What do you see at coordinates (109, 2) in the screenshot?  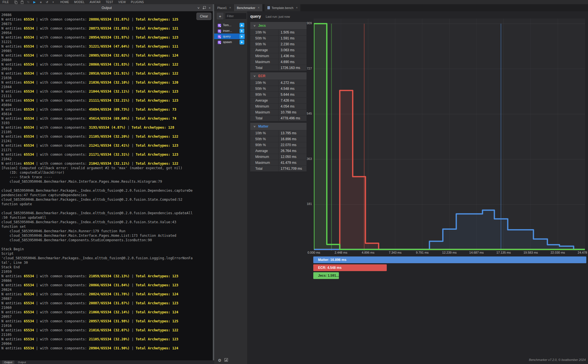 I see `menu-test: TEST` at bounding box center [109, 2].